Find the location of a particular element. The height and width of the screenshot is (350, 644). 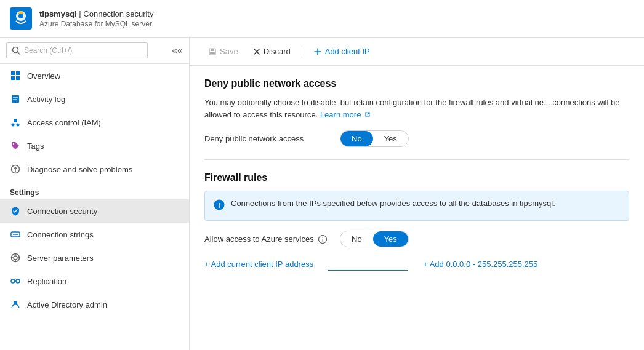

deny-section: Deny public network access You may optio… is located at coordinates (417, 113).